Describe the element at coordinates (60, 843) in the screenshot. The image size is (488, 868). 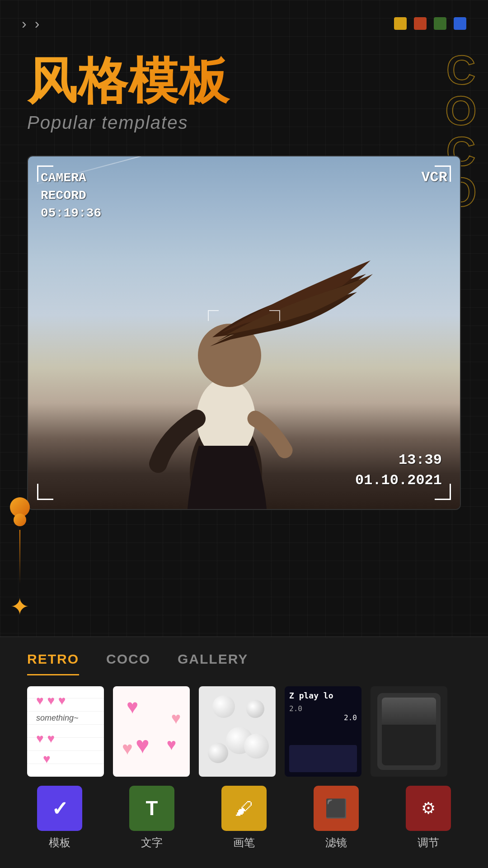
I see `tool-template-label: 模板` at that location.